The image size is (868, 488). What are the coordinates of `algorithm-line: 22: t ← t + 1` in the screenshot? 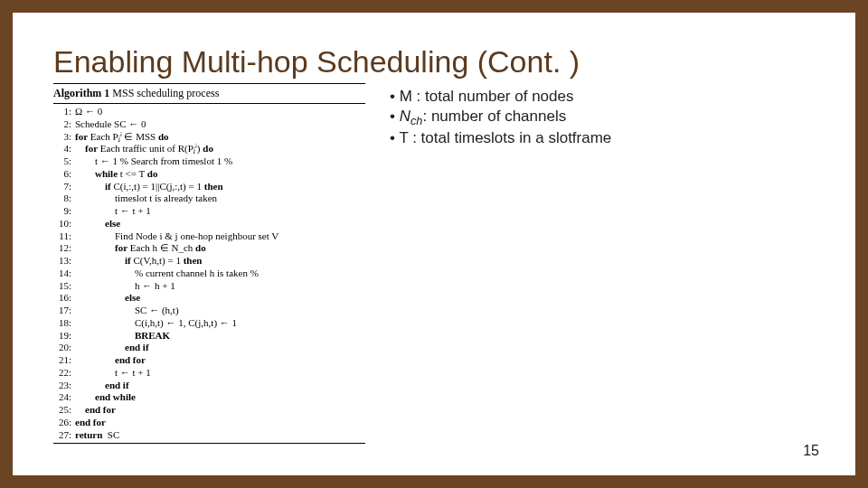 It's located at (210, 373).